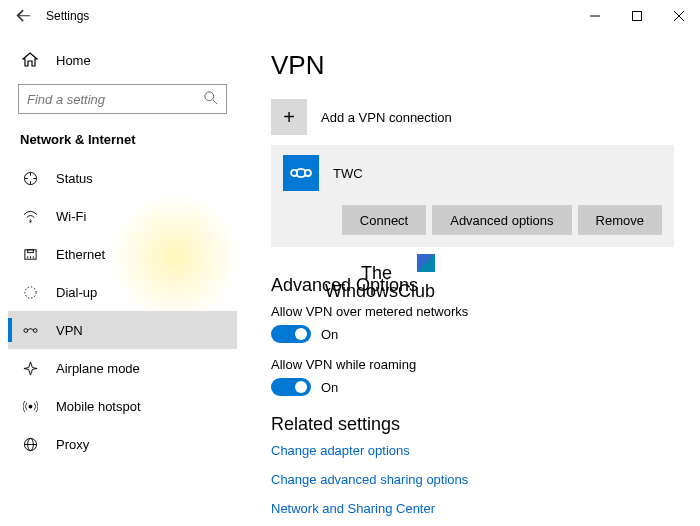 The image size is (700, 526). Describe the element at coordinates (637, 16) in the screenshot. I see `maximize-button` at that location.